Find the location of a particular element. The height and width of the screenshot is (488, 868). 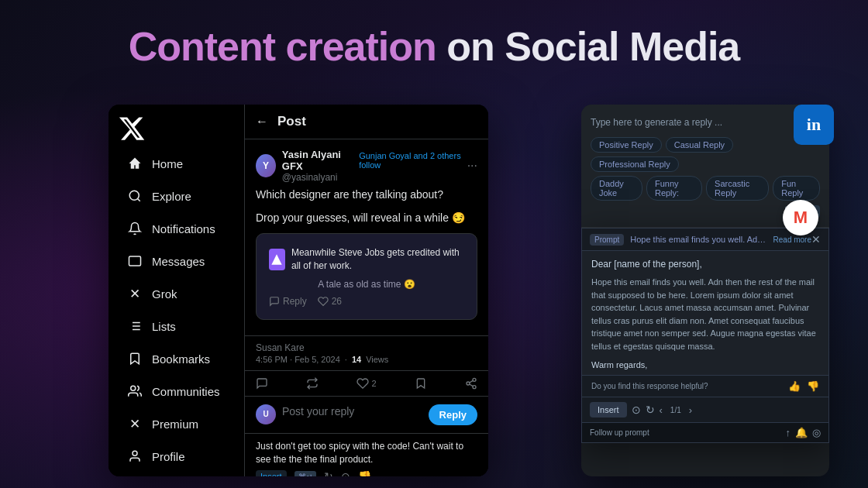

gmail-salutation: Dear [name of the person], is located at coordinates (705, 264).